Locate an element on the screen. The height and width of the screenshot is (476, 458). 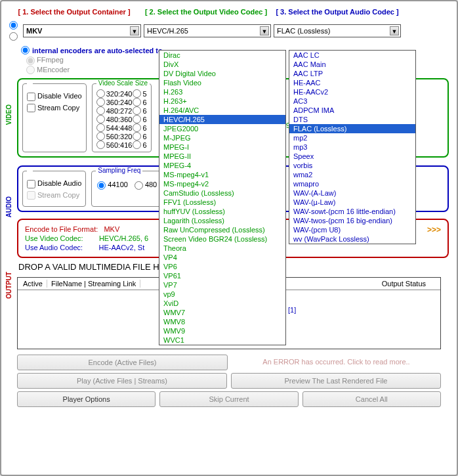
video-codec-option: Flash Video is located at coordinates (222, 83).